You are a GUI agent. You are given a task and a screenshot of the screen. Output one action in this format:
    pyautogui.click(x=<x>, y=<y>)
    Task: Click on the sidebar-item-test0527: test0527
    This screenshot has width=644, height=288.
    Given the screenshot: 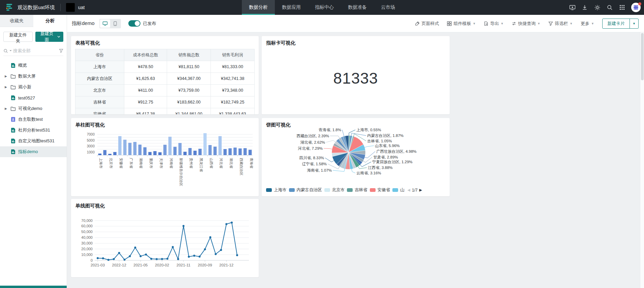 What is the action you would take?
    pyautogui.click(x=33, y=98)
    